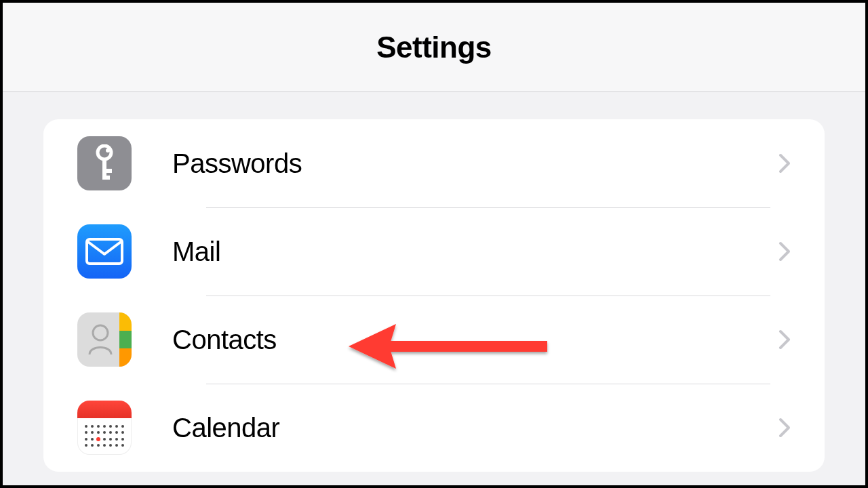  I want to click on row-label: Passwords, so click(475, 164).